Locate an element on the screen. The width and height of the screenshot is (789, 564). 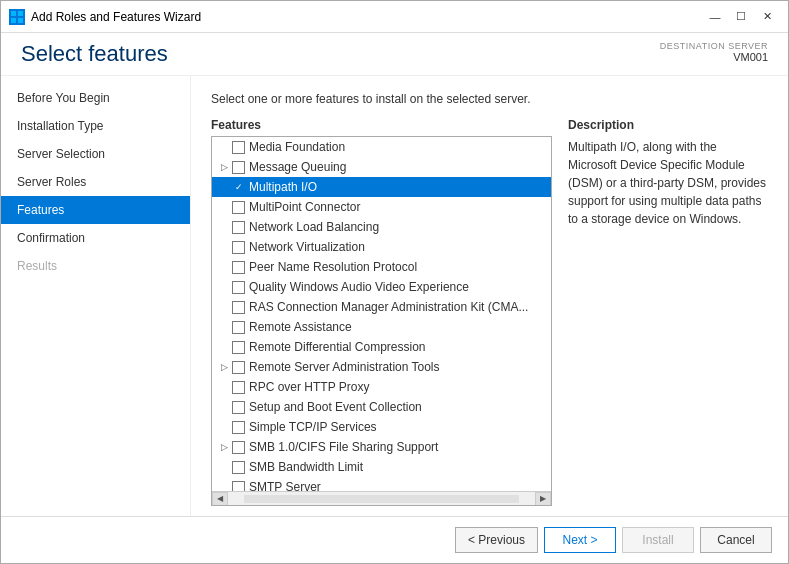
list-item: Remote Assistance is located at coordinates (382, 327).